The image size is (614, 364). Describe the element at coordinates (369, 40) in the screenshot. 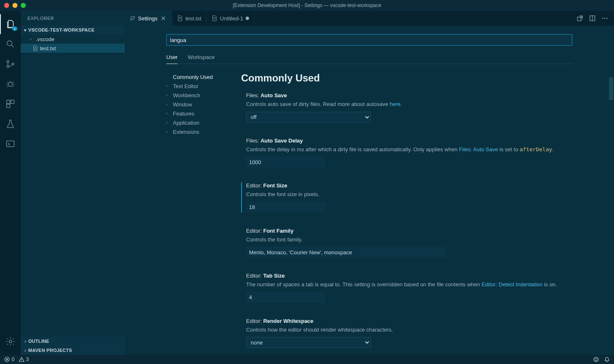

I see `settings-search-input` at that location.